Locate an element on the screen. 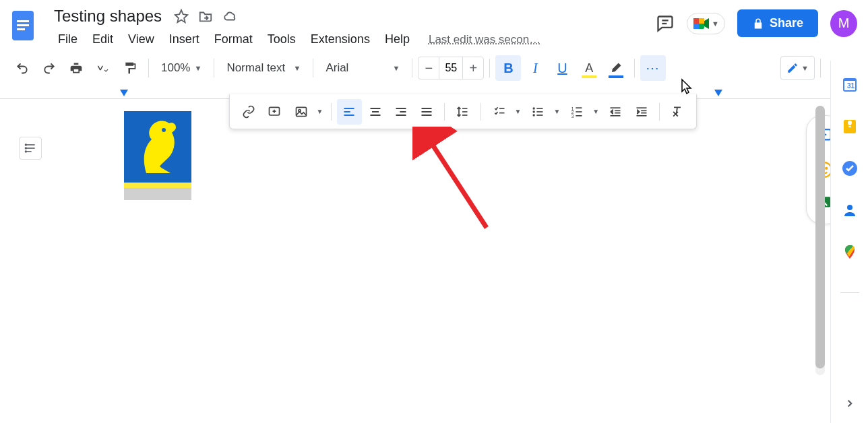  undo-button is located at coordinates (22, 68).